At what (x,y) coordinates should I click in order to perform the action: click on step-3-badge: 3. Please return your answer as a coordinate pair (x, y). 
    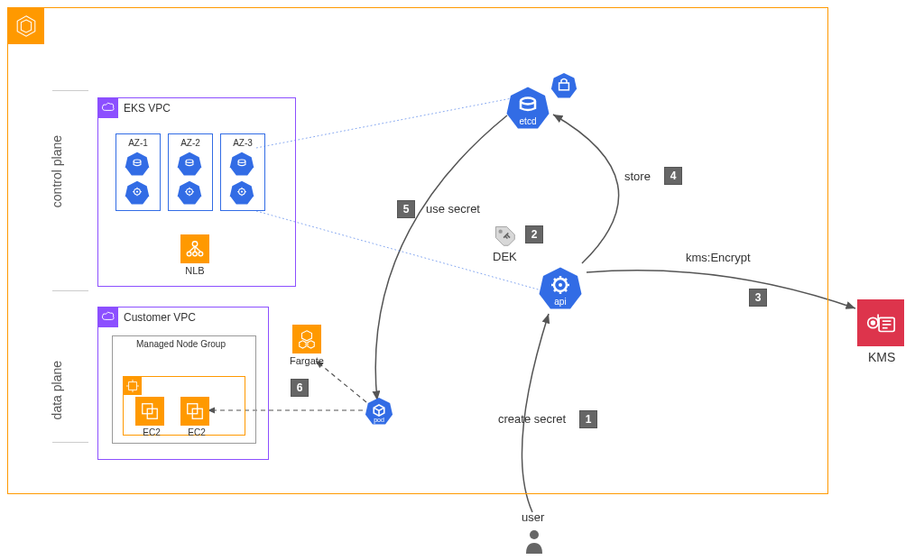
    Looking at the image, I should click on (758, 298).